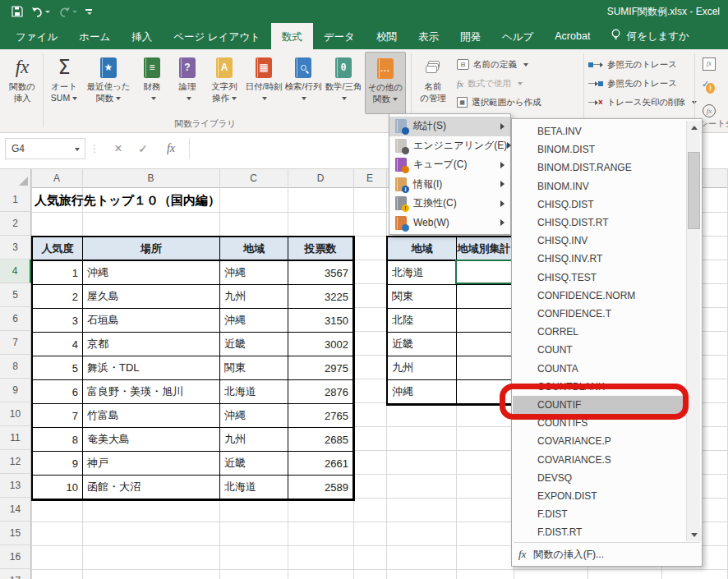 The height and width of the screenshot is (579, 728). Describe the element at coordinates (16, 574) in the screenshot. I see `row-header-17: 17` at that location.